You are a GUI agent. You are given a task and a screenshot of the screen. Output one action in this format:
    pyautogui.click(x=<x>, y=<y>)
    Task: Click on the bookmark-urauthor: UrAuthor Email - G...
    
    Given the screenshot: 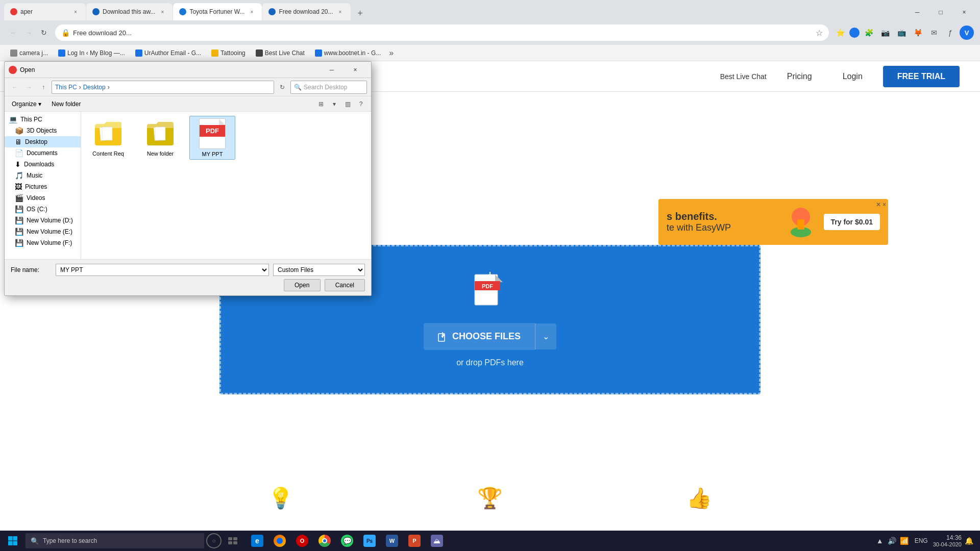 What is the action you would take?
    pyautogui.click(x=168, y=53)
    